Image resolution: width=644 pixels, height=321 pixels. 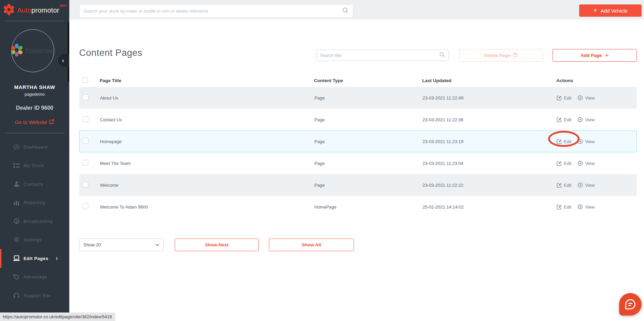 What do you see at coordinates (358, 185) in the screenshot?
I see `table-row: Welcome Page 23-03-2021 11:22:22 Edit Vi…` at bounding box center [358, 185].